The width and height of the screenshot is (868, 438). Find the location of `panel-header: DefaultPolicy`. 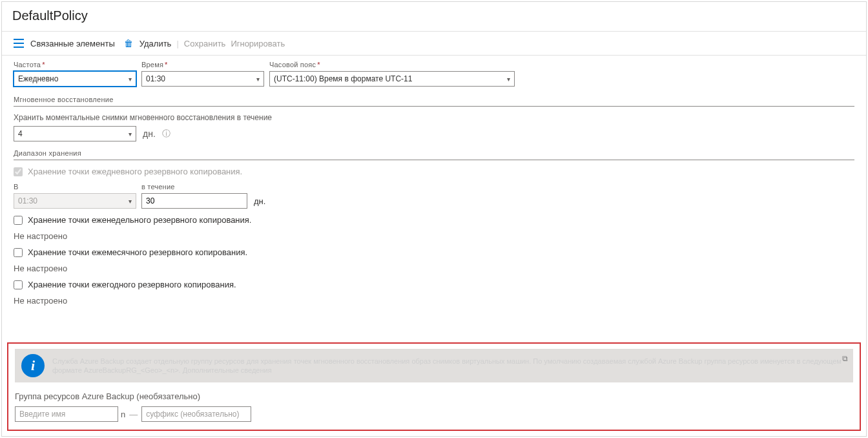

panel-header: DefaultPolicy is located at coordinates (434, 17).